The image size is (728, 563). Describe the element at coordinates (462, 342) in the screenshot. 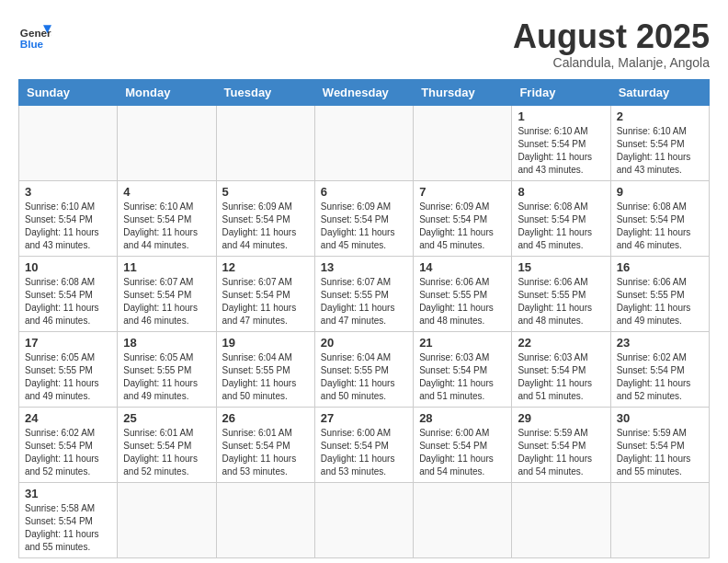

I see `day-number: 21` at that location.